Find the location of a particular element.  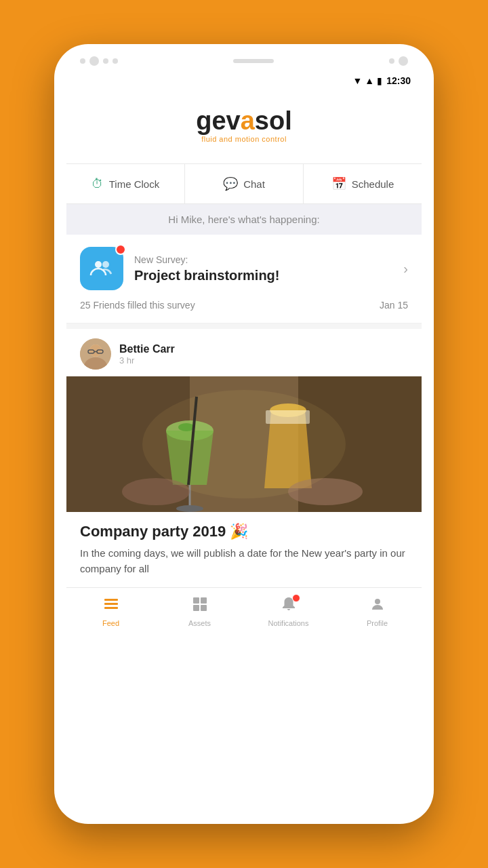

bottom-nav-profile: Profile is located at coordinates (377, 612).